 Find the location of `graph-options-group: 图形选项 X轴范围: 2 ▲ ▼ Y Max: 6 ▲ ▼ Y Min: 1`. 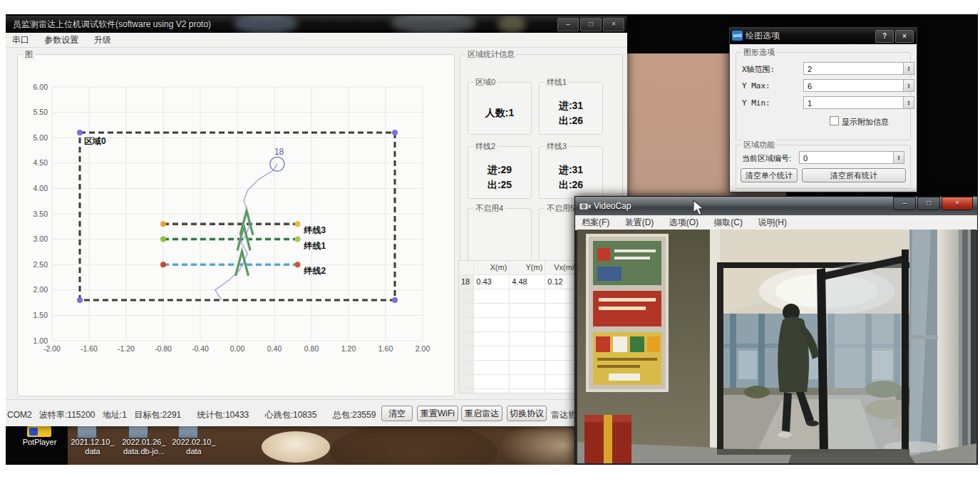

graph-options-group: 图形选项 X轴范围: 2 ▲ ▼ Y Max: 6 ▲ ▼ Y Min: 1 is located at coordinates (823, 96).